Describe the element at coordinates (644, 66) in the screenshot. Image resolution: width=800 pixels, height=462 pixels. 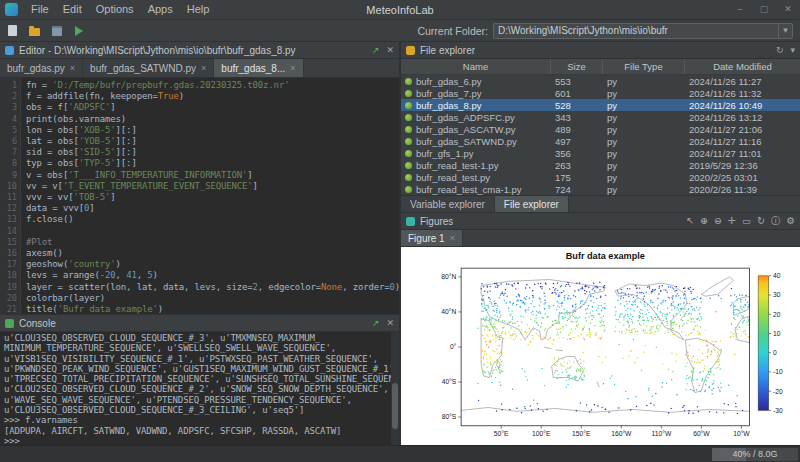
I see `column-header: File Type` at that location.